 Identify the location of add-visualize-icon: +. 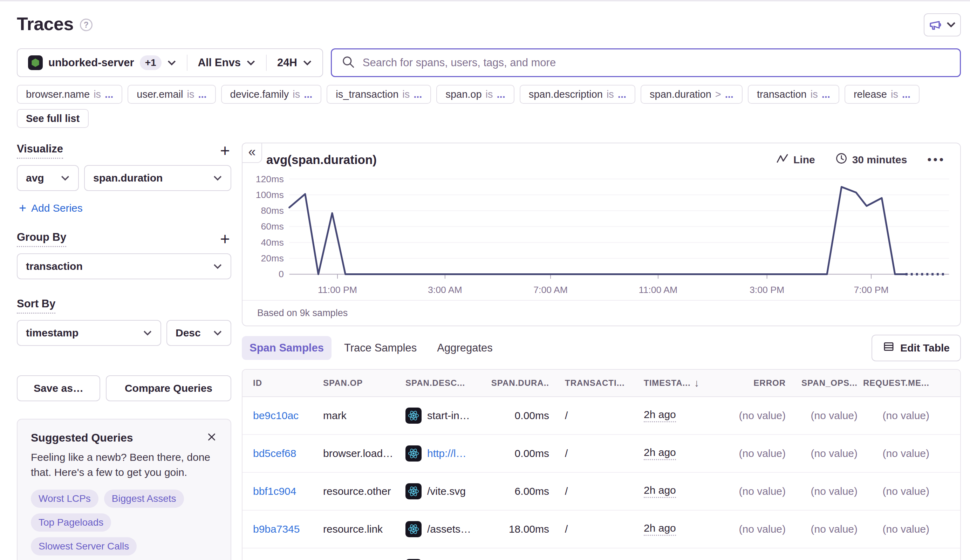
(225, 151).